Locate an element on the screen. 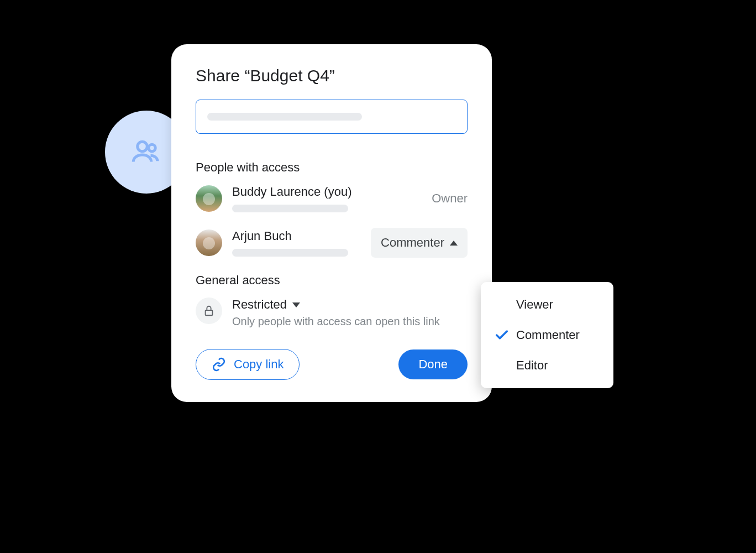  lock-icon is located at coordinates (209, 311).